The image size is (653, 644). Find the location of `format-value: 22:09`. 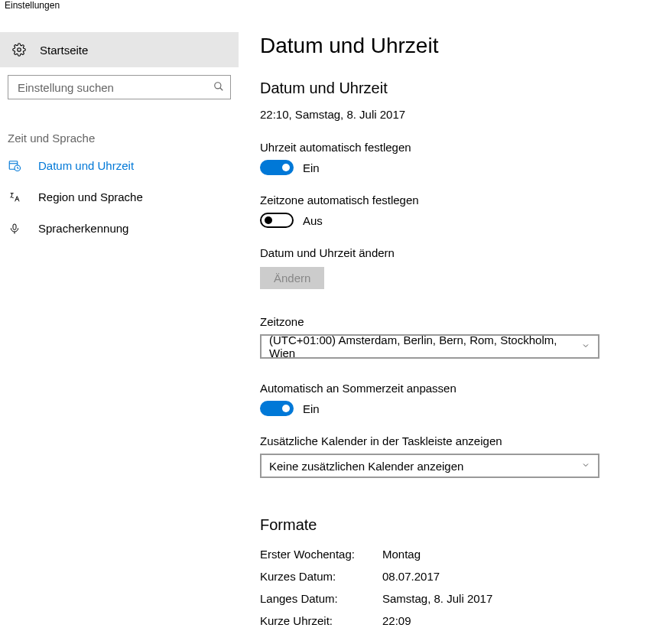

format-value: 22:09 is located at coordinates (397, 621).